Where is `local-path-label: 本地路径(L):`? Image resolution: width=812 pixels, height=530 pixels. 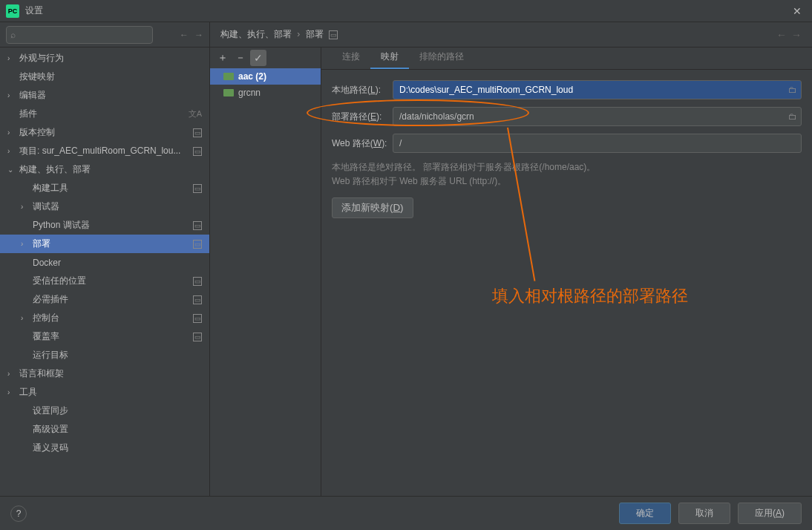
local-path-label: 本地路径(L): is located at coordinates (362, 91).